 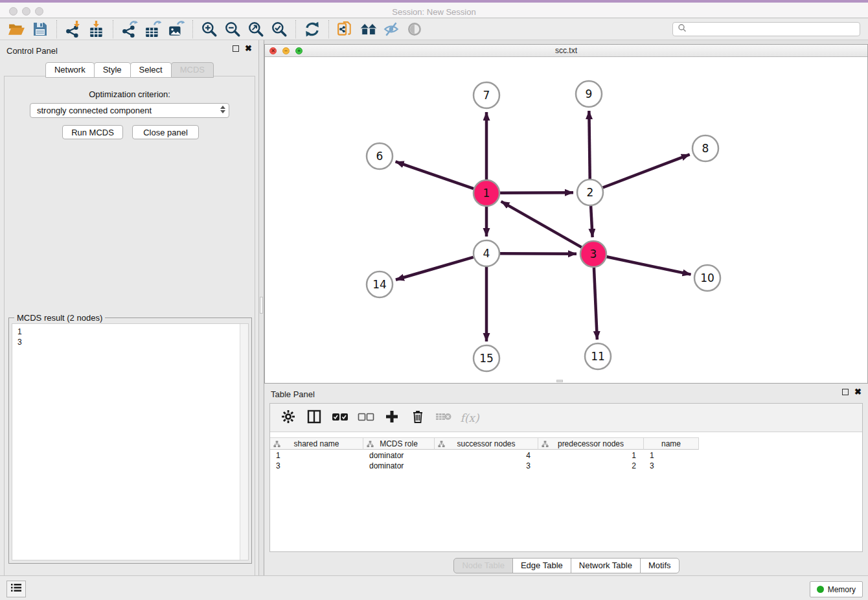 I want to click on network-window-titlebar: ✕ − + scc.txt, so click(x=566, y=51).